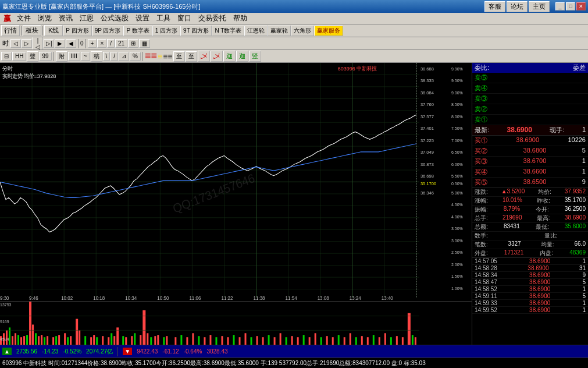 The width and height of the screenshot is (588, 368). I want to click on tb-c3: |◁, so click(38, 44).